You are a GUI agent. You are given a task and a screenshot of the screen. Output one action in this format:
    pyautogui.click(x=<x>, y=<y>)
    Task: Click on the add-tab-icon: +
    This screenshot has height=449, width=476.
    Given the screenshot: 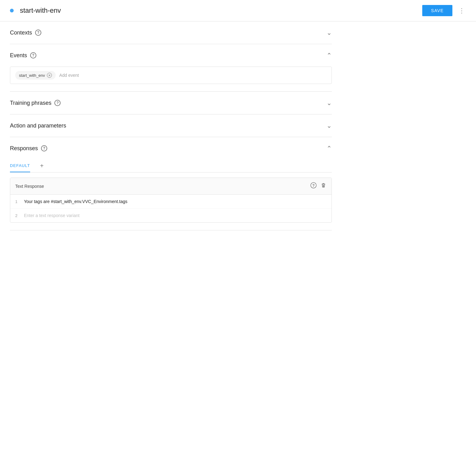 What is the action you would take?
    pyautogui.click(x=42, y=166)
    